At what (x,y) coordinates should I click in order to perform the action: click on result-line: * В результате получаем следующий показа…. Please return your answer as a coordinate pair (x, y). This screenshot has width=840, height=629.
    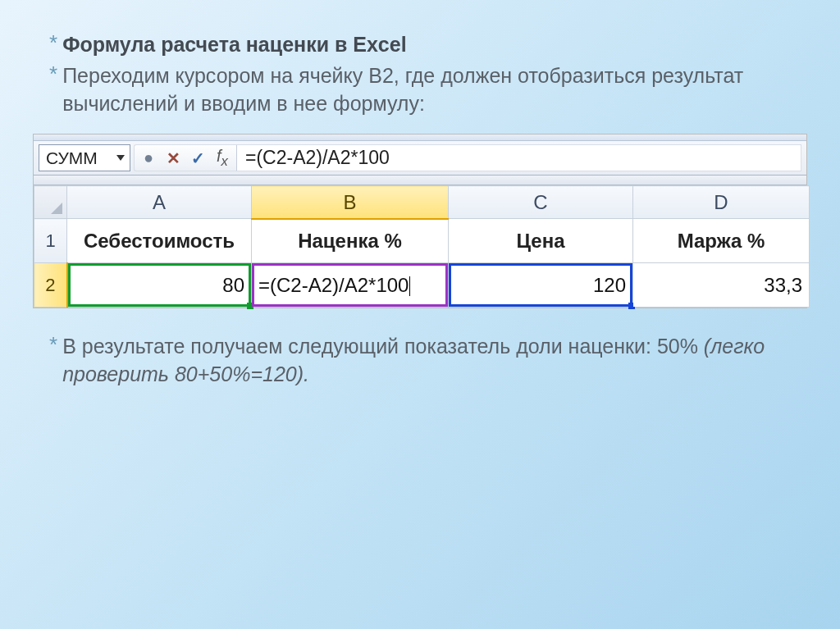
    Looking at the image, I should click on (420, 361).